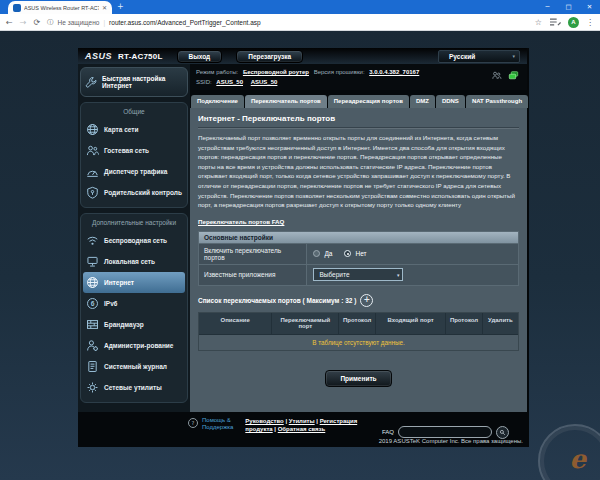  Describe the element at coordinates (514, 56) in the screenshot. I see `chevron-down-icon: ▾` at that location.